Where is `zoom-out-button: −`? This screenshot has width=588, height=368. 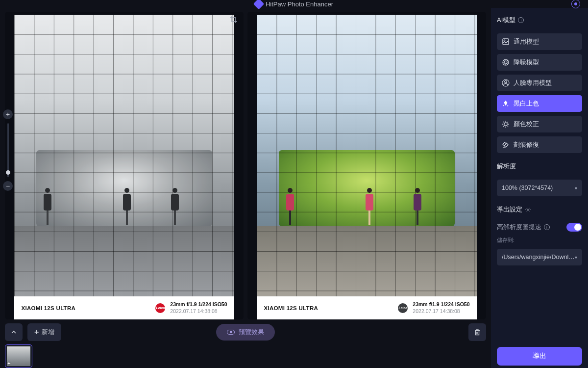
zoom-out-button: − is located at coordinates (8, 186).